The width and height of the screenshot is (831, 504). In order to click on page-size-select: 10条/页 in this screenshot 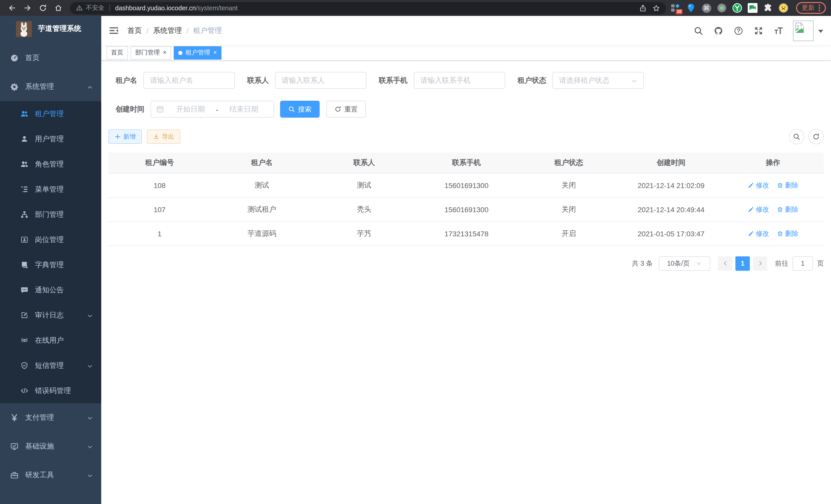, I will do `click(685, 263)`.